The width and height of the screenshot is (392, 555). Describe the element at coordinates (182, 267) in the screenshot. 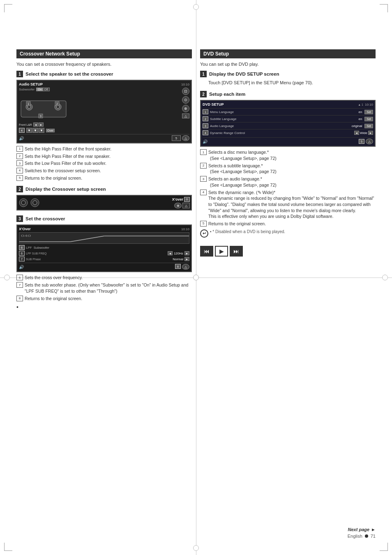

I see `xover-bottom-buttons: 8 △` at that location.